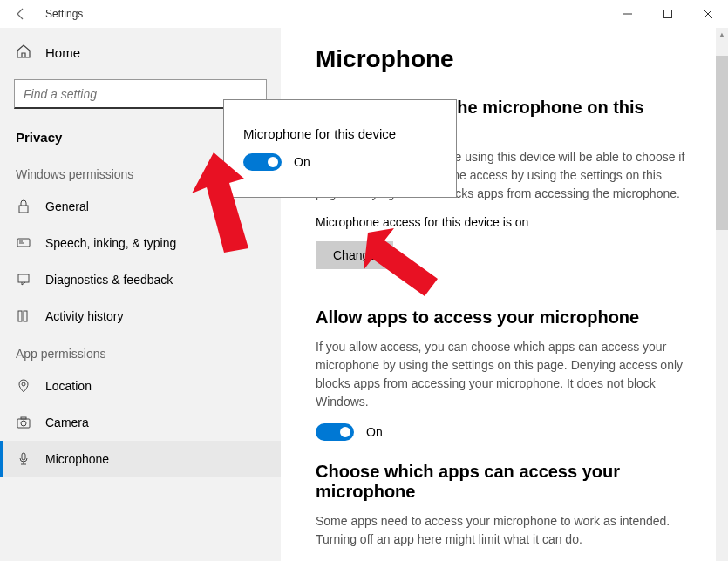  What do you see at coordinates (140, 459) in the screenshot?
I see `sidebar-item-microphone: Microphone` at bounding box center [140, 459].